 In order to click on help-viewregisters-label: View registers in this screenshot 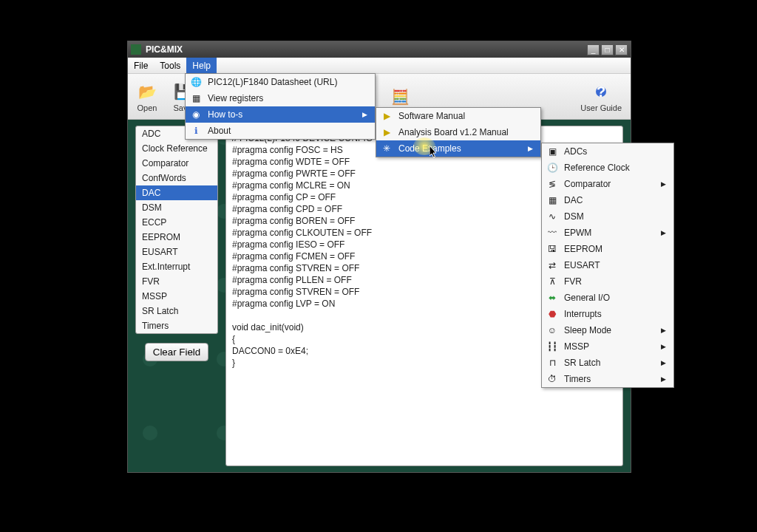, I will do `click(235, 98)`.